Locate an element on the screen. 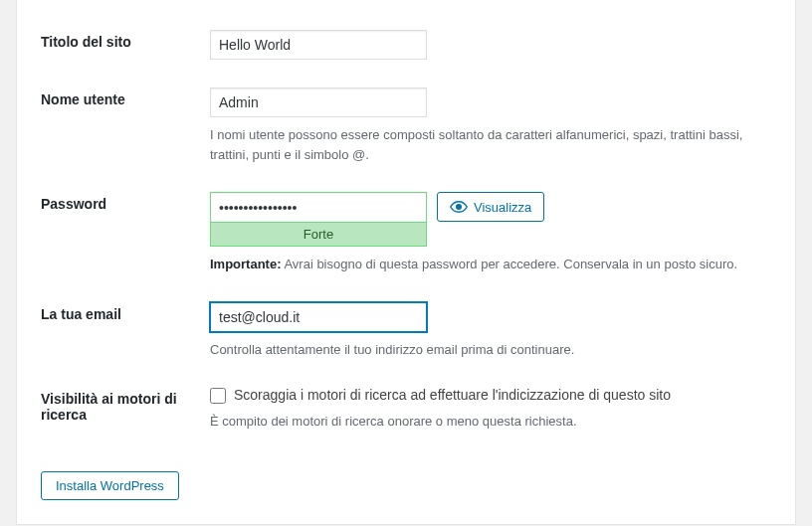 This screenshot has width=812, height=526. password-strength: Forte is located at coordinates (318, 235).